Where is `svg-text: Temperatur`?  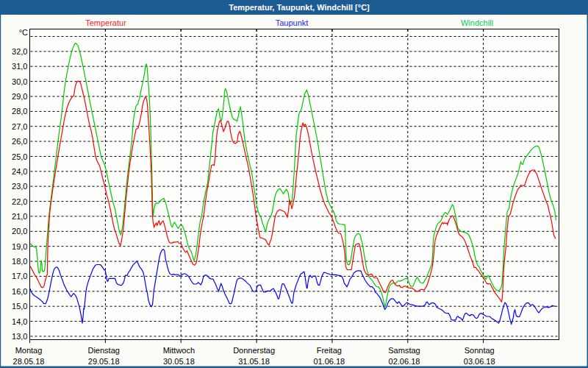 svg-text: Temperatur is located at coordinates (106, 23).